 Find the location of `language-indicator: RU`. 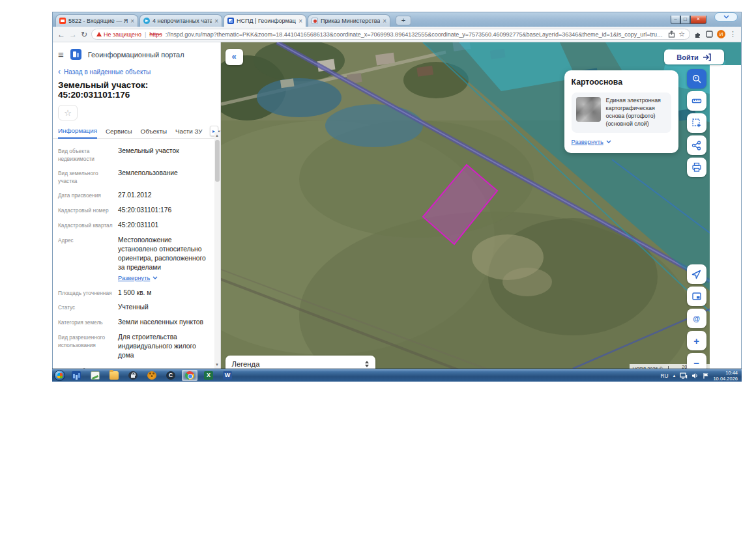

language-indicator: RU is located at coordinates (665, 376).